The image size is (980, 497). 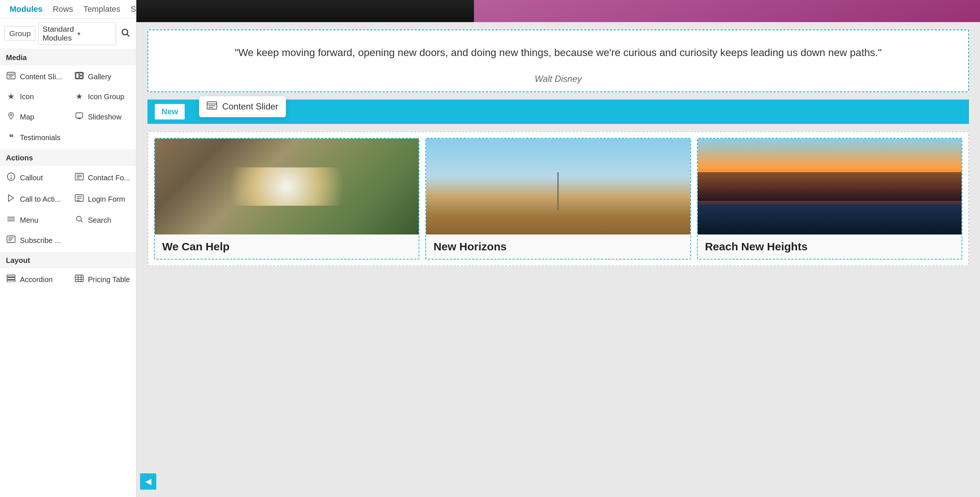 What do you see at coordinates (79, 199) in the screenshot?
I see `login-form-icon` at bounding box center [79, 199].